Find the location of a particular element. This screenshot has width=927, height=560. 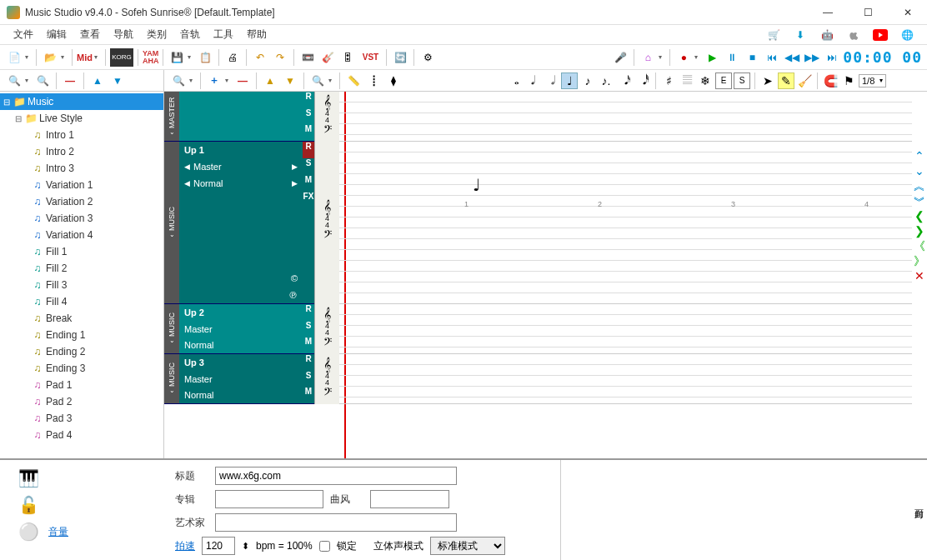

mid-label: Mid is located at coordinates (85, 58).